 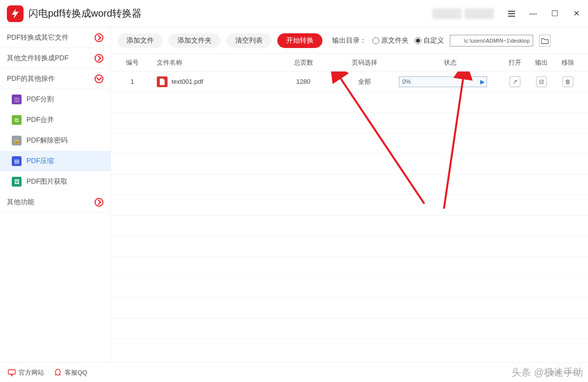 What do you see at coordinates (55, 79) in the screenshot?
I see `nav-group-pdf-ops: PDF的其他操作` at bounding box center [55, 79].